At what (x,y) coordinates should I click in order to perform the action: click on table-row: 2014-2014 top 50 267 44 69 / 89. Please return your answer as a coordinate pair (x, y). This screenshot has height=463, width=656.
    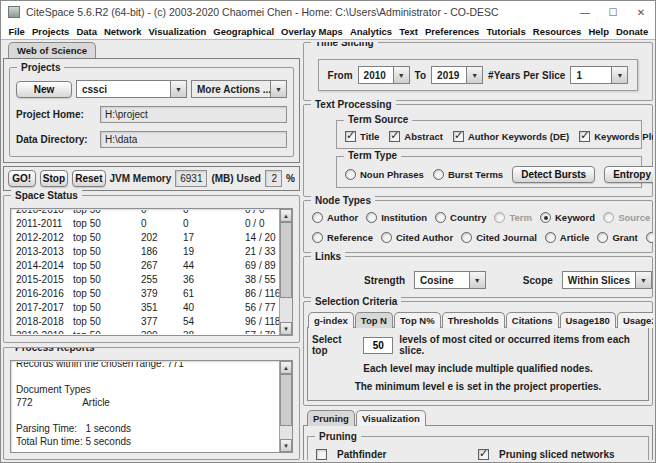
    Looking at the image, I should click on (146, 266).